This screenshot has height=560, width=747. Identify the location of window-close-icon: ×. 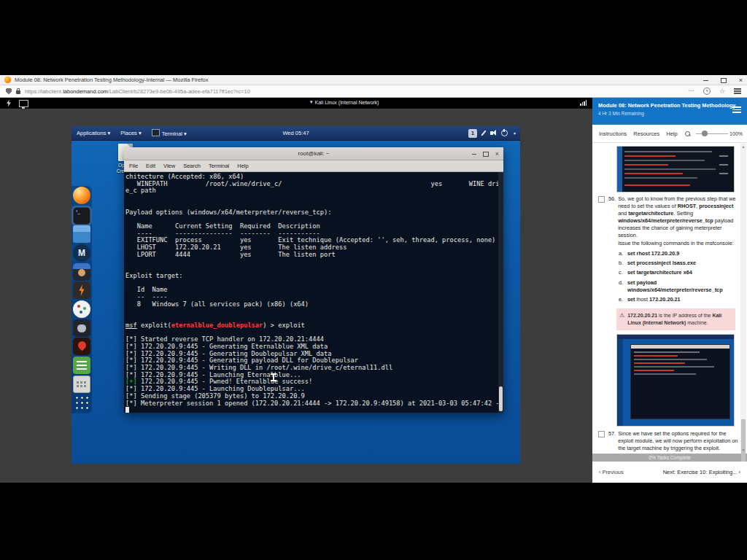
(741, 80).